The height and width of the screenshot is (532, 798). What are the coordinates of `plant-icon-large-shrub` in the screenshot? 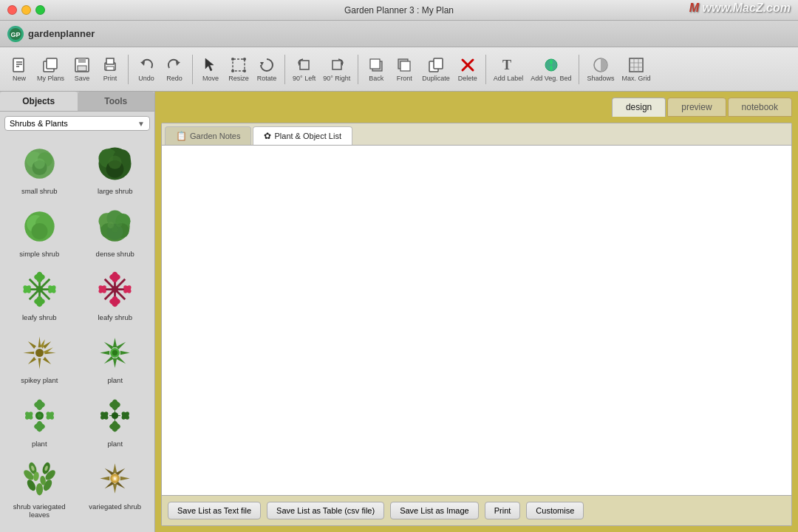 It's located at (115, 163).